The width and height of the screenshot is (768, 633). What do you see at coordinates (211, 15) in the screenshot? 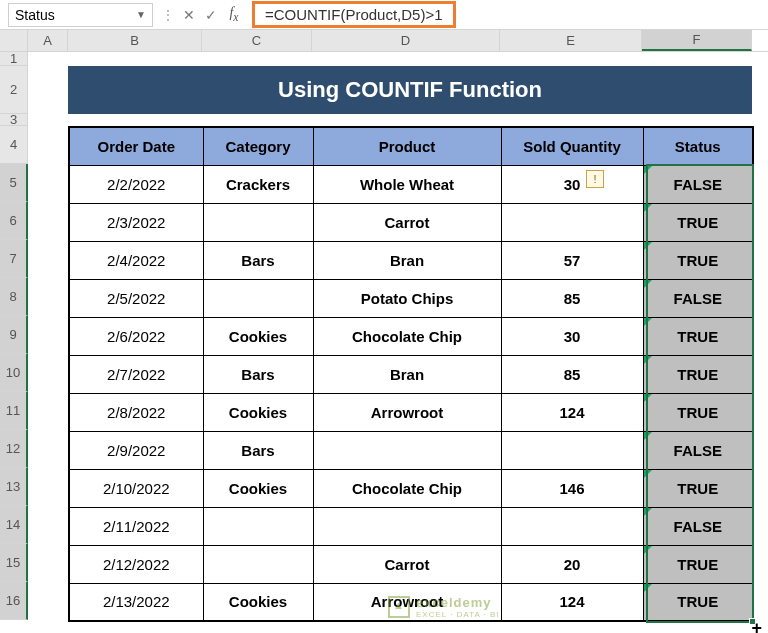
I see `enter-icon: ✓` at bounding box center [211, 15].